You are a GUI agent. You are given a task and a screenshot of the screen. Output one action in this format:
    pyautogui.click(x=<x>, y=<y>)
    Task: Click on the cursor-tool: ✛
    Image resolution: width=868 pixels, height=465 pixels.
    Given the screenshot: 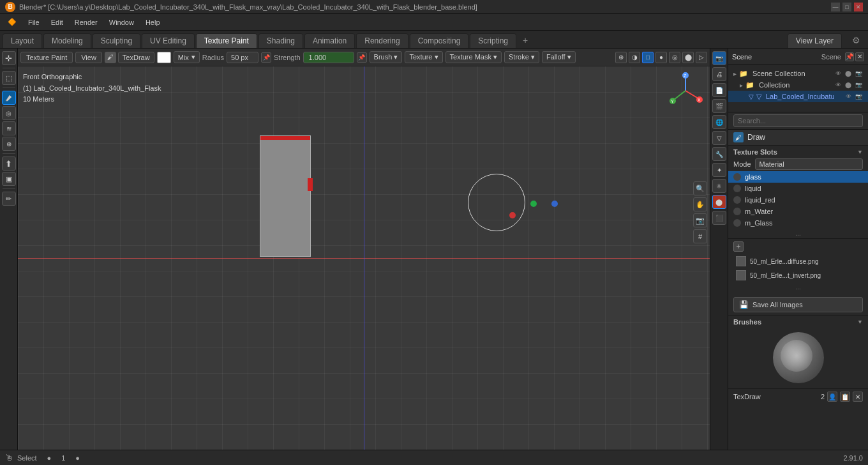 What is the action you would take?
    pyautogui.click(x=9, y=58)
    